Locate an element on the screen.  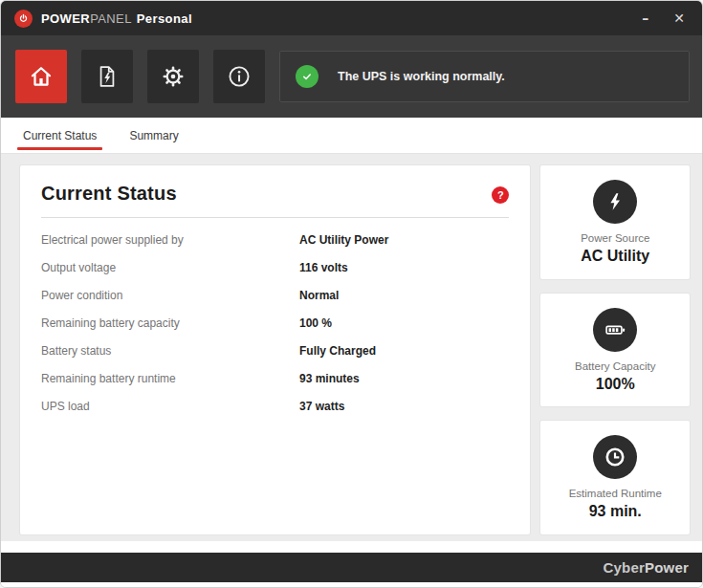
tab-current-status: Current Status is located at coordinates (59, 136).